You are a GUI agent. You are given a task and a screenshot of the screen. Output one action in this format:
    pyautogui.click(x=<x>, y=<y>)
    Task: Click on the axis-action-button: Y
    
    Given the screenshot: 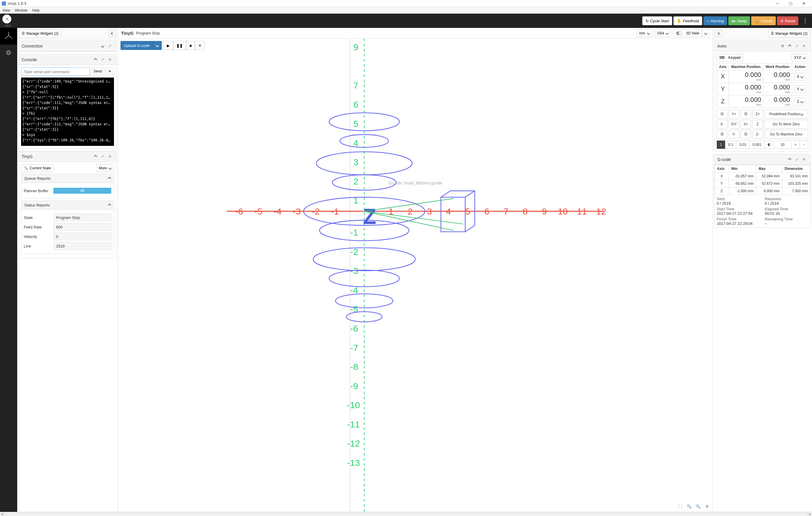 What is the action you would take?
    pyautogui.click(x=800, y=89)
    